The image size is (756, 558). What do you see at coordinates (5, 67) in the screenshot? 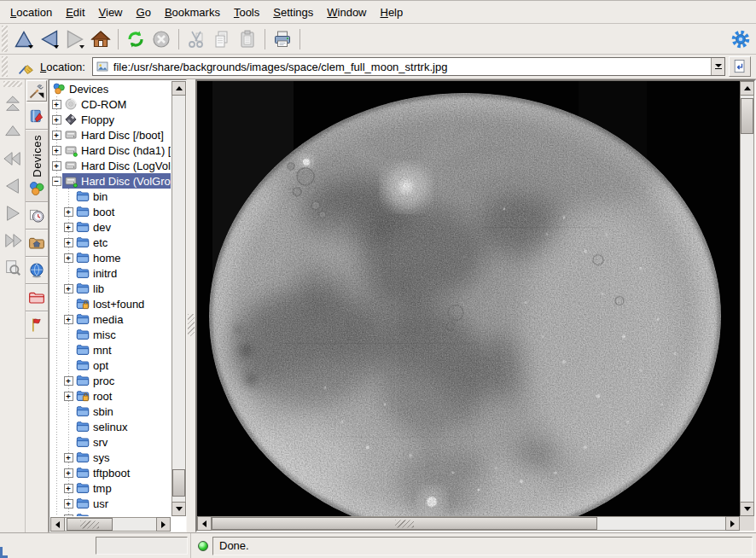
I see `location-toolbar-drag-handle` at bounding box center [5, 67].